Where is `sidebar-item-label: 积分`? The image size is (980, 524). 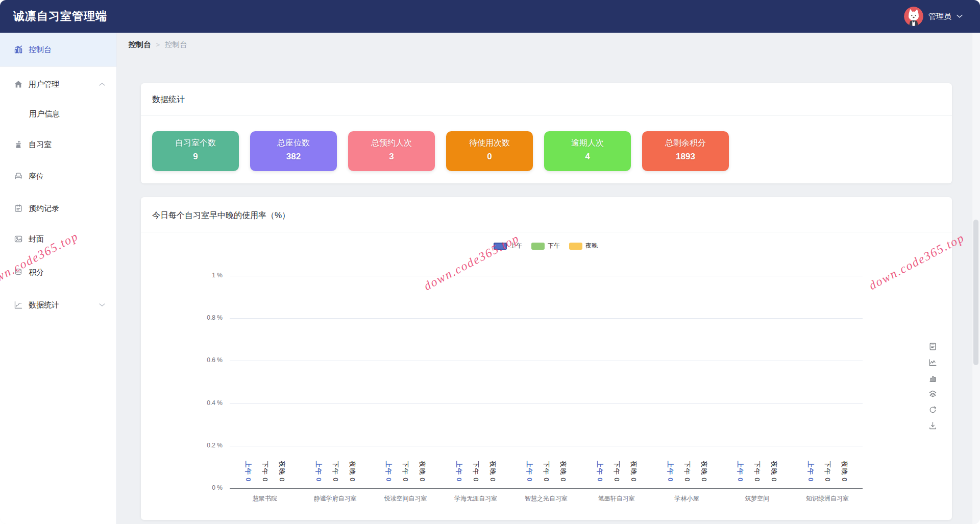
sidebar-item-label: 积分 is located at coordinates (36, 273).